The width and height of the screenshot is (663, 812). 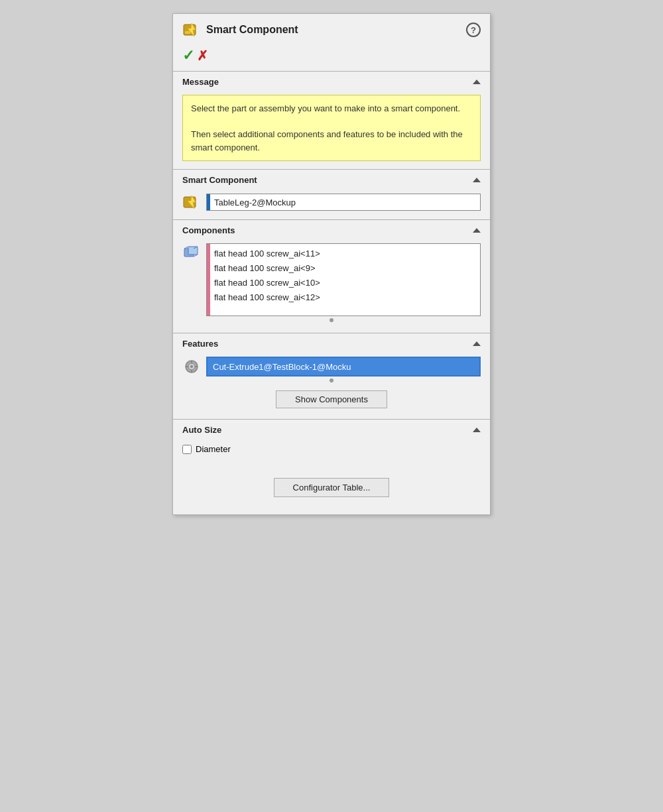 What do you see at coordinates (332, 321) in the screenshot?
I see `components-scroll-indicator` at bounding box center [332, 321].